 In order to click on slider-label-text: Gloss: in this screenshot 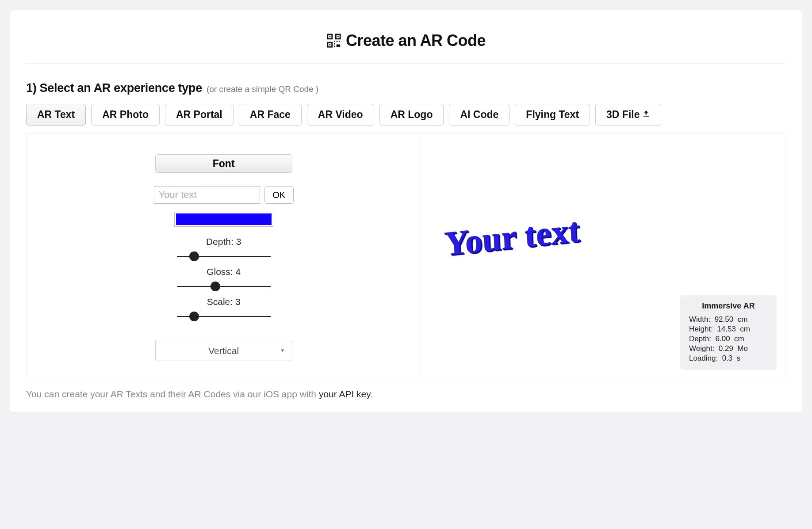, I will do `click(220, 271)`.